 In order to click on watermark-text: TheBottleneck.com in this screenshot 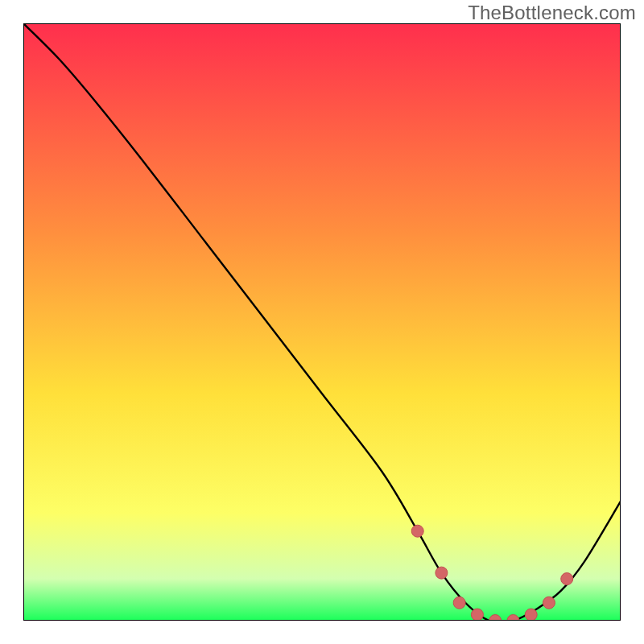, I will do `click(552, 13)`.